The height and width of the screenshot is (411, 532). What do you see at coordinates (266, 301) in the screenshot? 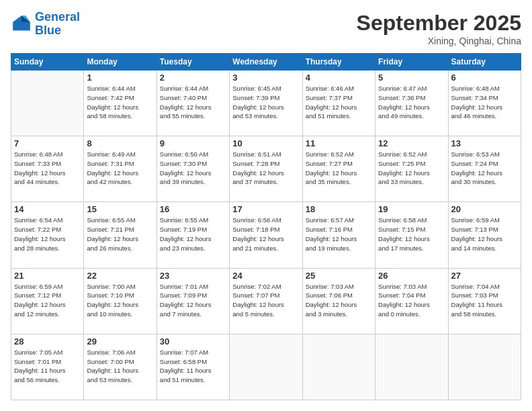
I see `calendar-cell: 24Sunrise: 7:02 AMSunset: 7:07 PMDayligh…` at bounding box center [266, 301].